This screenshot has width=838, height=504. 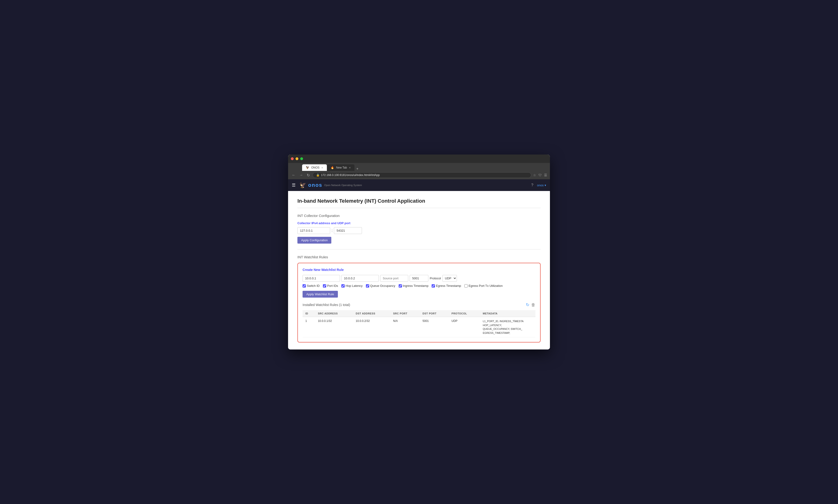 I want to click on new-tab-button: +, so click(x=357, y=169).